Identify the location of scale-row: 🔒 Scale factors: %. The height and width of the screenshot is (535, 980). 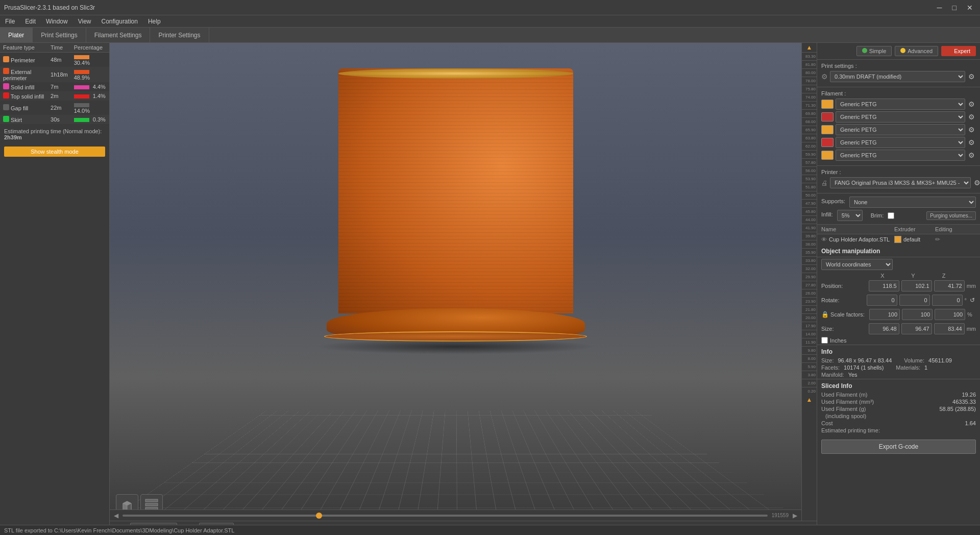
(898, 314).